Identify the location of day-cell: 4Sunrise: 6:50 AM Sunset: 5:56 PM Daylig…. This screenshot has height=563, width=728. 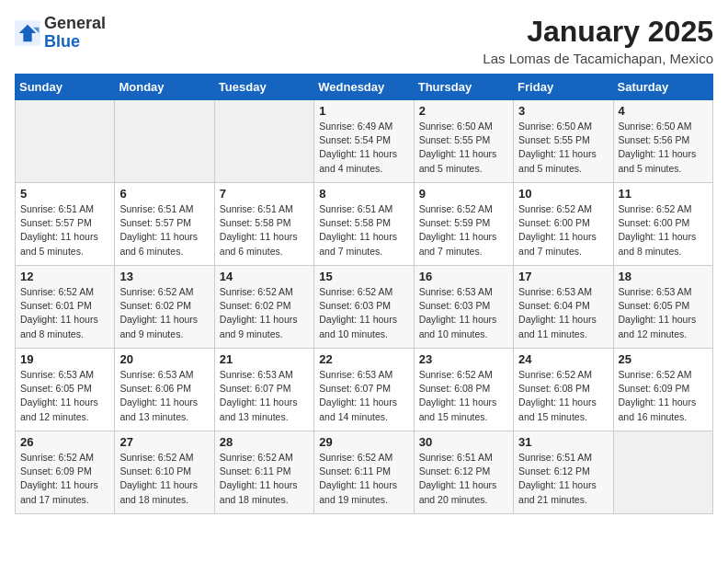
(663, 142).